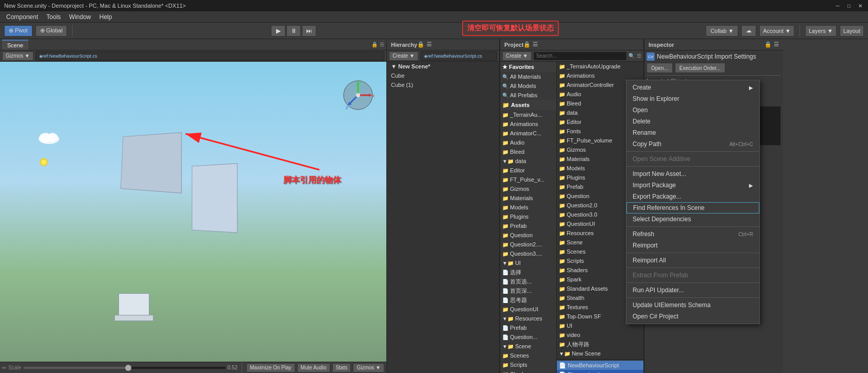 Image resolution: width=868 pixels, height=373 pixels. Describe the element at coordinates (693, 144) in the screenshot. I see `ctx-item-5: Copy PathAlt+Ctrl+C` at that location.